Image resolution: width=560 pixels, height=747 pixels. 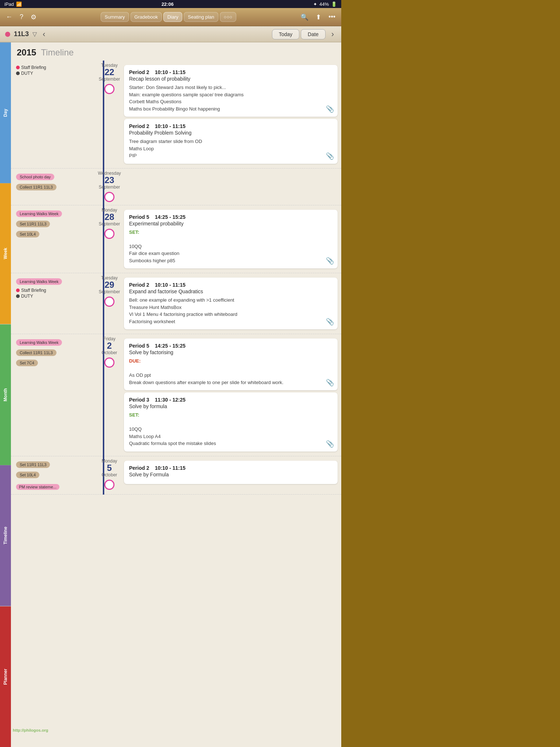 What do you see at coordinates (55, 353) in the screenshot?
I see `oct2-event-collect: Collect 11R1 11L3` at bounding box center [55, 353].